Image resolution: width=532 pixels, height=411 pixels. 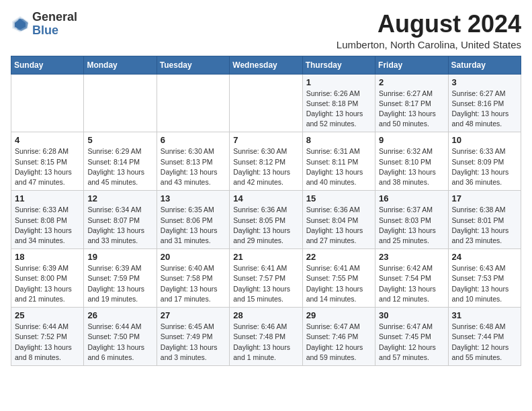 What do you see at coordinates (120, 226) in the screenshot?
I see `day-info: Sunrise: 6:34 AM Sunset: 8:07 PM Dayligh…` at bounding box center [120, 226].